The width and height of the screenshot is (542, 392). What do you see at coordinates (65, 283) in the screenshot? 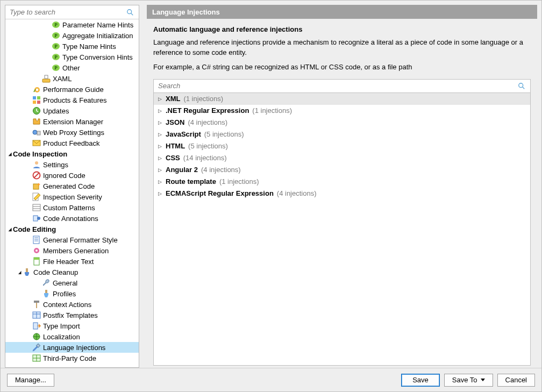
I see `tree-item-label: General` at bounding box center [65, 283].